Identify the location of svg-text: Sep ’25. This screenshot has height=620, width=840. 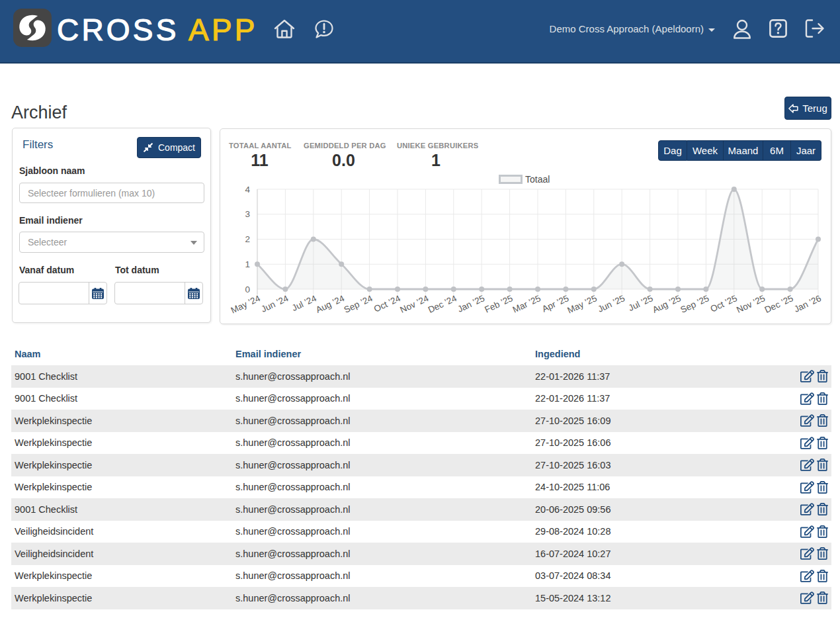
(694, 304).